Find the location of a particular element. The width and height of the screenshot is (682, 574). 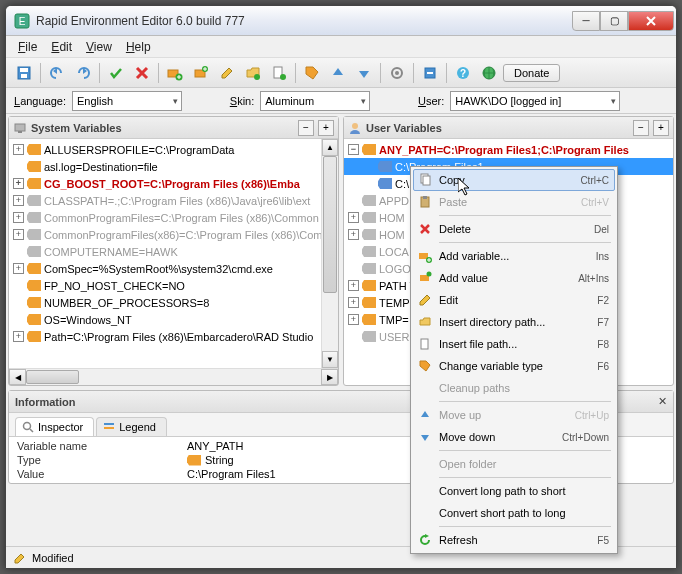

inspector-icon is located at coordinates (28, 427).